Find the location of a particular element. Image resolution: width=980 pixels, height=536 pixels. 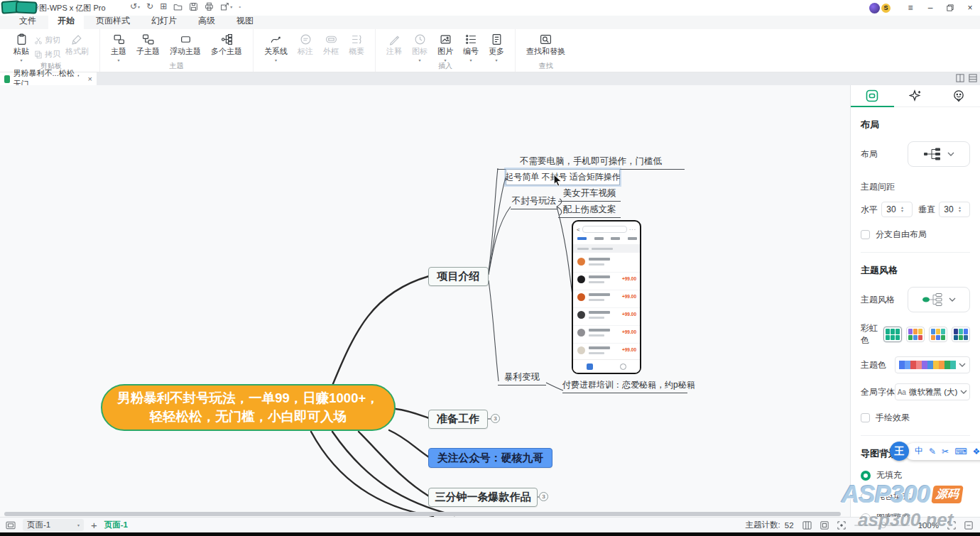

leaf-training: 付费进群培训：恋爱秘籍，约p秘籍 is located at coordinates (625, 386).